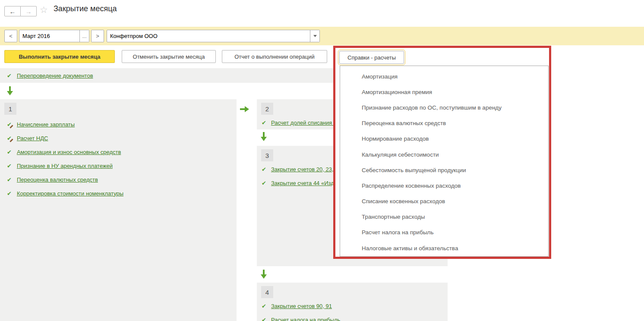  I want to click on closing-block-4: 4 ✔ Закрытие счетов 90, 91 ✔ Расчет нало…, so click(352, 302).